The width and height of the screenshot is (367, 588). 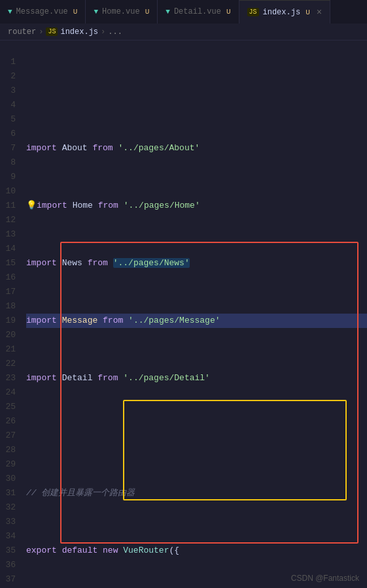 What do you see at coordinates (196, 91) in the screenshot?
I see `code-line-empty` at bounding box center [196, 91].